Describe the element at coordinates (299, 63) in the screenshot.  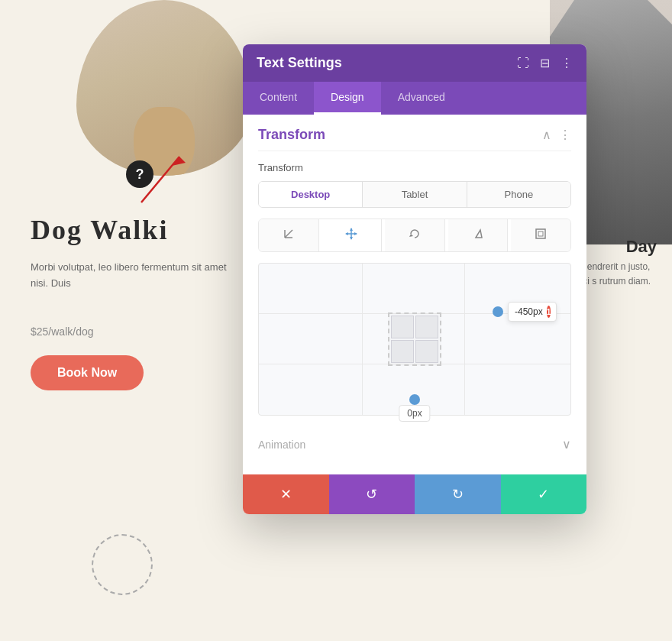
I see `modal-title: Text Settings` at that location.